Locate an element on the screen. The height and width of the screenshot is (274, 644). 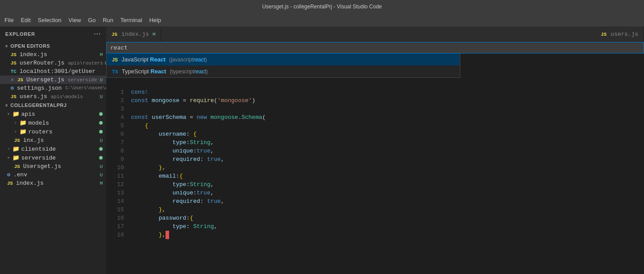
line-num: 14 is located at coordinates (117, 202).